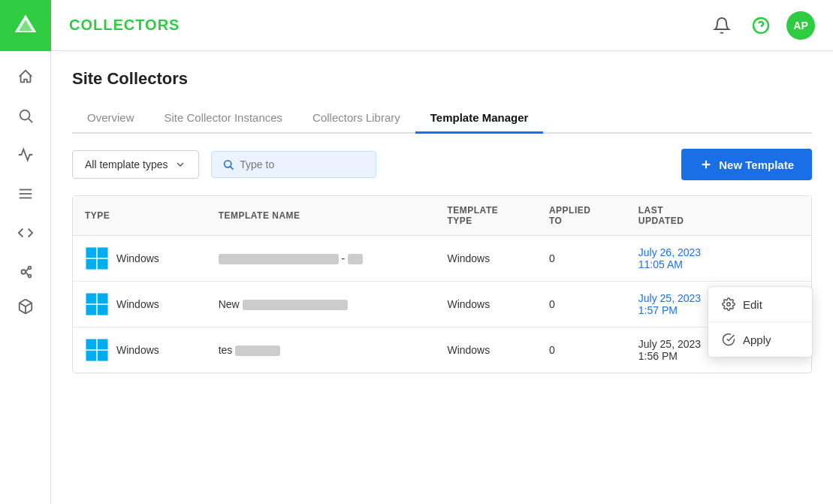 Image resolution: width=833 pixels, height=504 pixels. What do you see at coordinates (111, 119) in the screenshot?
I see `tab-overview: Overview` at bounding box center [111, 119].